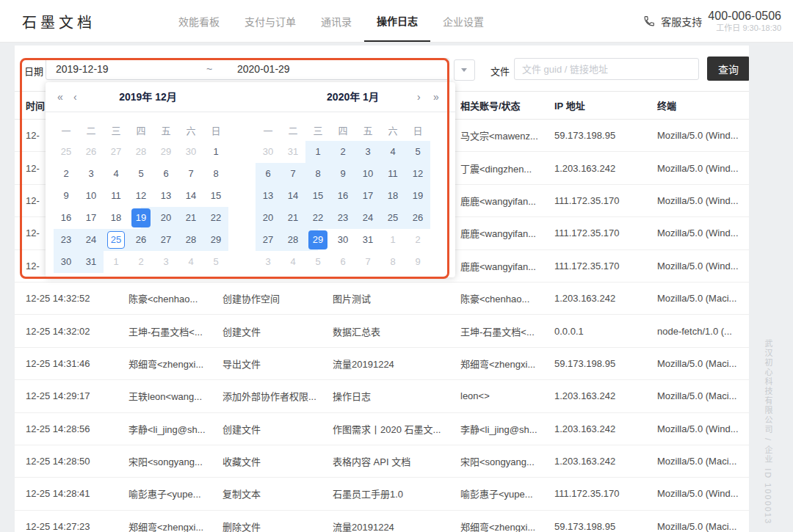  What do you see at coordinates (728, 69) in the screenshot?
I see `search-button: 查询` at bounding box center [728, 69].